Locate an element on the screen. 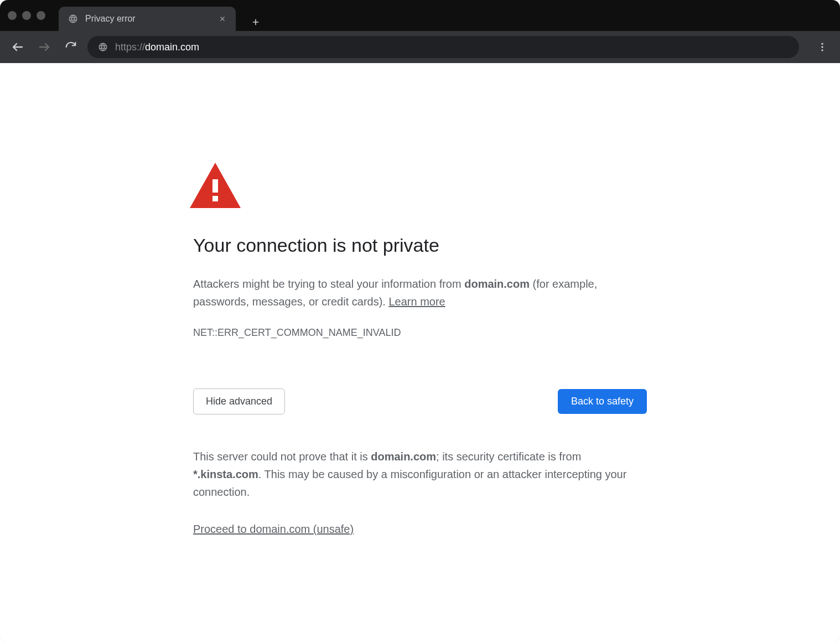 The height and width of the screenshot is (643, 840). url-display: https://domain.com is located at coordinates (157, 48).